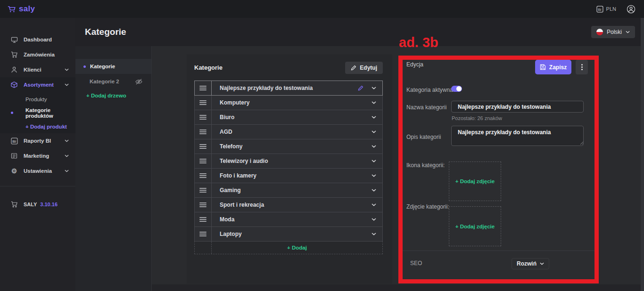  Describe the element at coordinates (38, 70) in the screenshot. I see `sidebar-item-klienci: Klienci` at that location.